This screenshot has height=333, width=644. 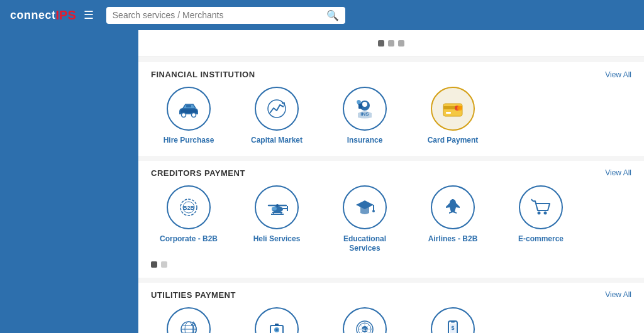 I want to click on heli-services-icon-circle, so click(x=277, y=207).